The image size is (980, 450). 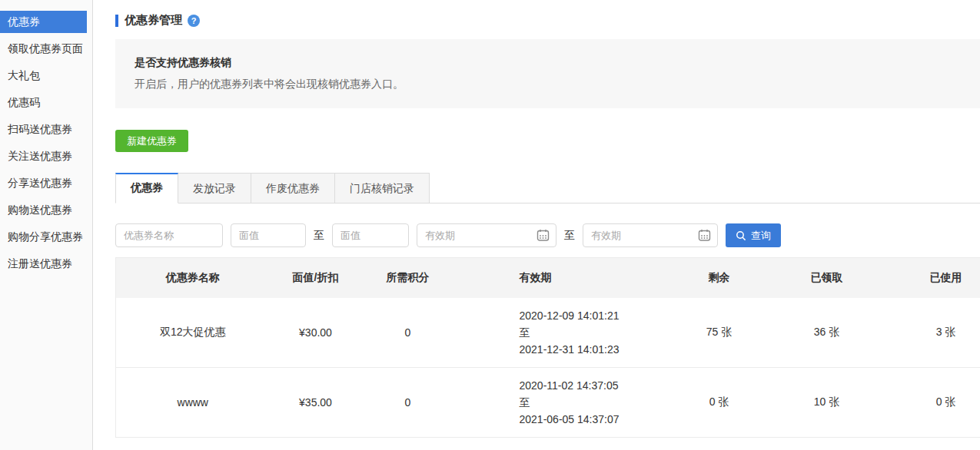 I want to click on sidebar-item: 优惠券, so click(x=43, y=22).